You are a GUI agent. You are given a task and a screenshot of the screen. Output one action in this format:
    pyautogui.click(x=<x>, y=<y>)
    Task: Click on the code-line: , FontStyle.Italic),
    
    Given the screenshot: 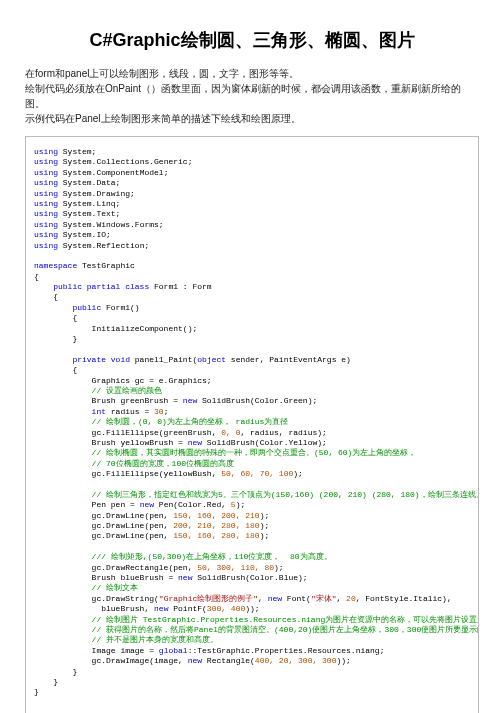 What is the action you would take?
    pyautogui.click(x=404, y=598)
    